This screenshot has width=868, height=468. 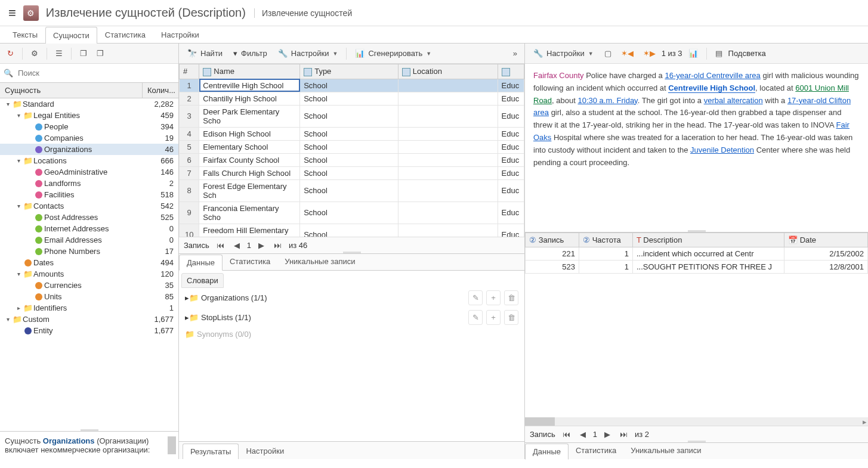 I want to click on table-row: 9Franconia Elementary SchoSchoolEduc, so click(x=352, y=212).